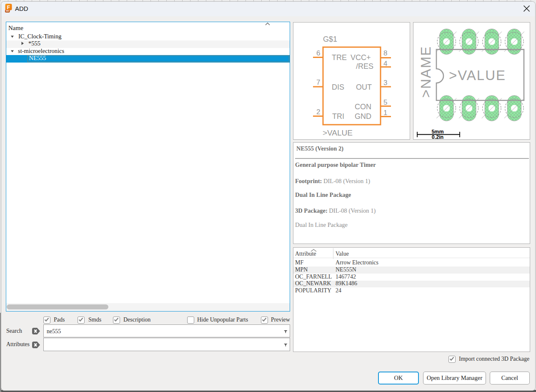 The height and width of the screenshot is (392, 536). Describe the element at coordinates (438, 132) in the screenshot. I see `svg-text: 5mm` at that location.